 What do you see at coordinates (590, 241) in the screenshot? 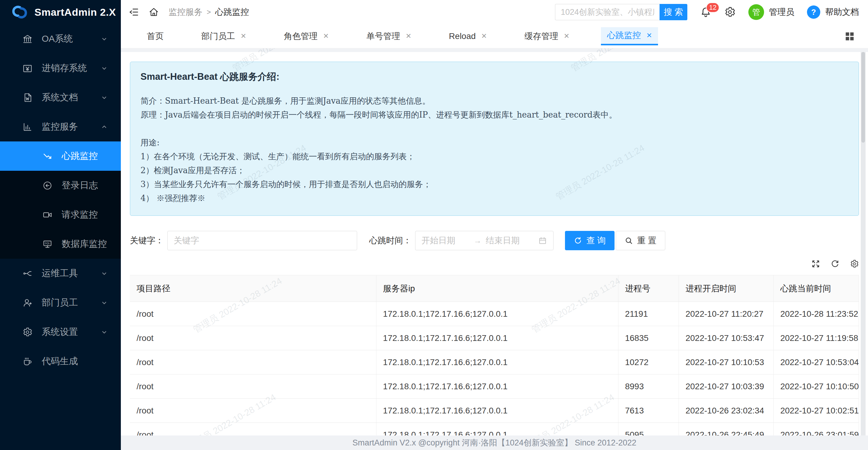
I see `query-button: 查 询` at bounding box center [590, 241].